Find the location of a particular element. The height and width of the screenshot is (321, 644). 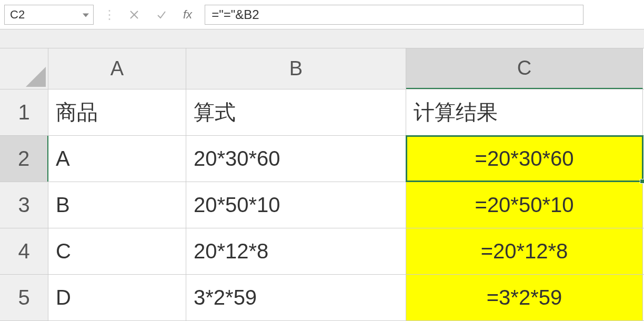

name-box-dropdown-icon is located at coordinates (86, 15).